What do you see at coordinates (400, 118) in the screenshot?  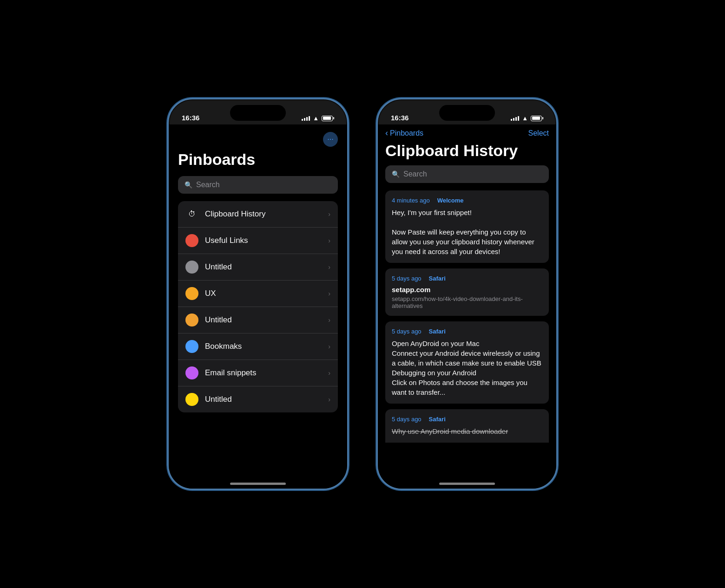 I see `time-2: 16:36` at bounding box center [400, 118].